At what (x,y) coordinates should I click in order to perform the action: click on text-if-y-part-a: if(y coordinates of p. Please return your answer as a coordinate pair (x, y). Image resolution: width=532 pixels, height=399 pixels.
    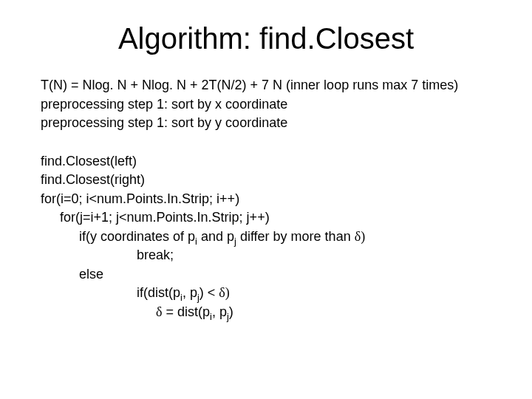
    Looking at the image, I should click on (137, 236).